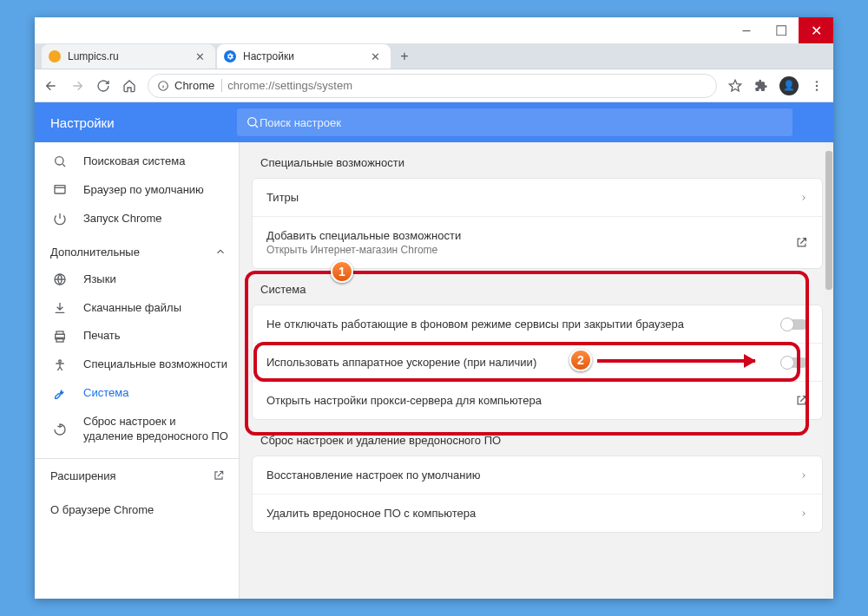 The width and height of the screenshot is (868, 616). Describe the element at coordinates (676, 361) in the screenshot. I see `annotation-arrow` at that location.